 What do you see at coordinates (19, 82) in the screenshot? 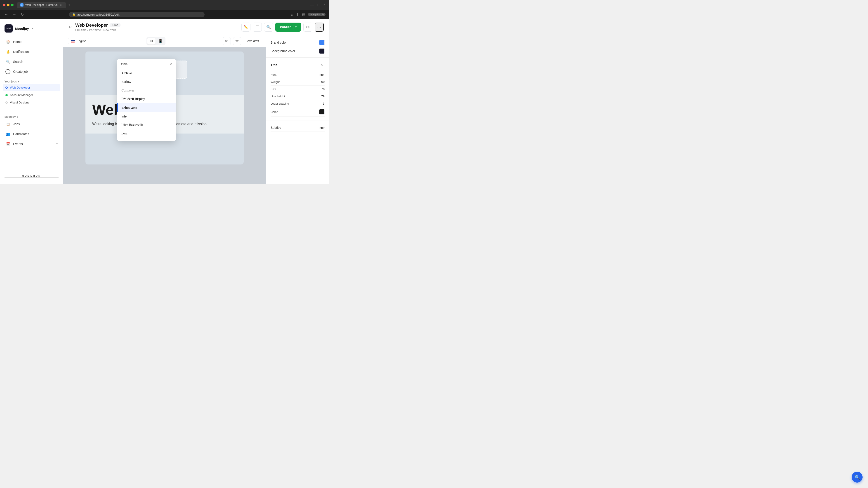
I see `your-jobs-chevron-icon: ▾` at bounding box center [19, 82].